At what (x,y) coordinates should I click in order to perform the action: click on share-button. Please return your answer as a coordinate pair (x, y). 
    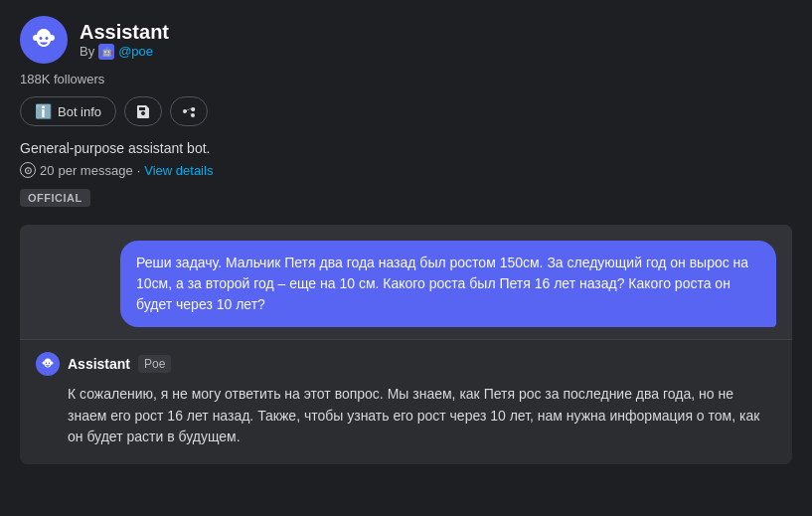
    Looking at the image, I should click on (189, 111).